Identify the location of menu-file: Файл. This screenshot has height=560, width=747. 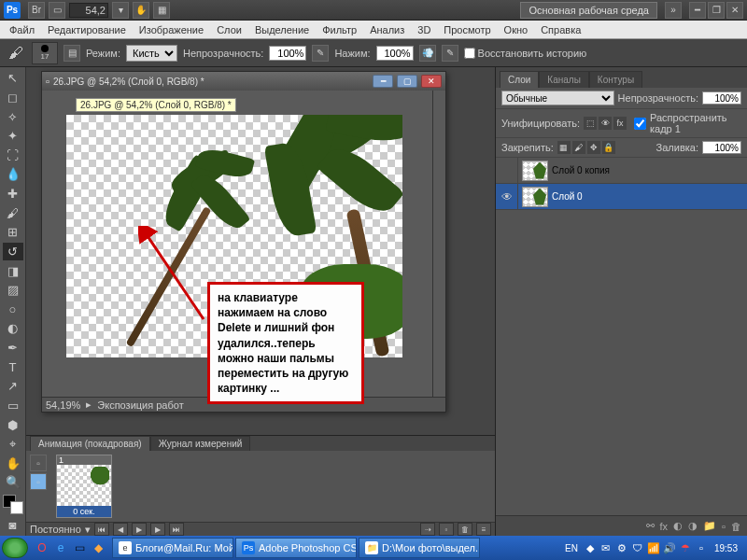
(22, 30).